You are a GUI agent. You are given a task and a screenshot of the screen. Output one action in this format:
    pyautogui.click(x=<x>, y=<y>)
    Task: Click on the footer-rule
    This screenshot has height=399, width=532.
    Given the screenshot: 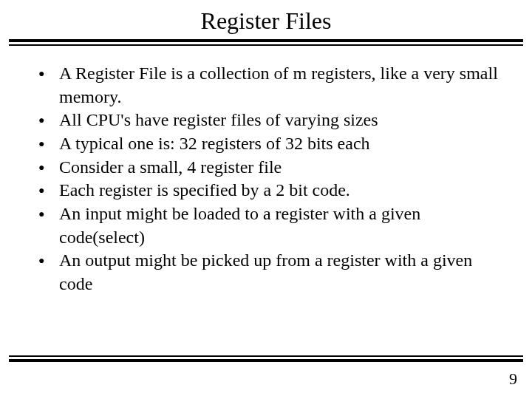 What is the action you would take?
    pyautogui.click(x=266, y=359)
    